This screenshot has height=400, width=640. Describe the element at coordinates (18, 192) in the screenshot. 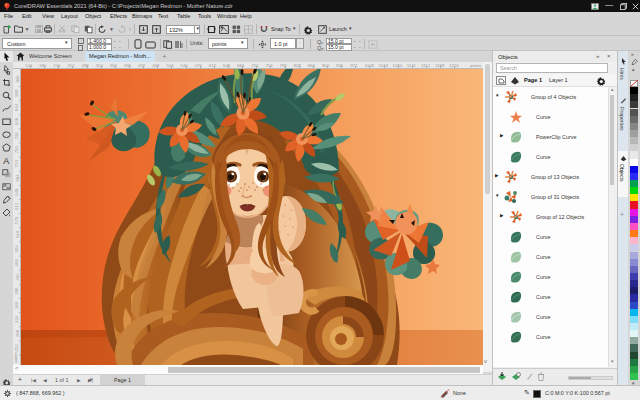

I see `svg-text: 648` at that location.